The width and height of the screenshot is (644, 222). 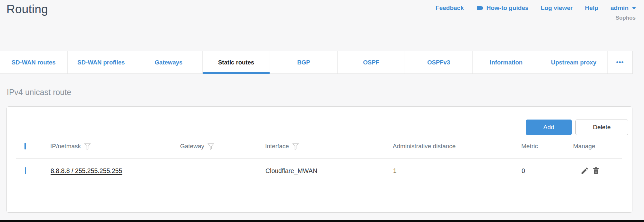 I want to click on admin-menu: admin, so click(x=623, y=8).